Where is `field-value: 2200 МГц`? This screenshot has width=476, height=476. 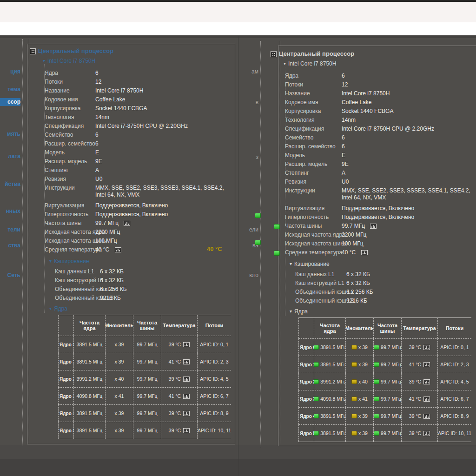 field-value: 2200 МГц is located at coordinates (354, 235).